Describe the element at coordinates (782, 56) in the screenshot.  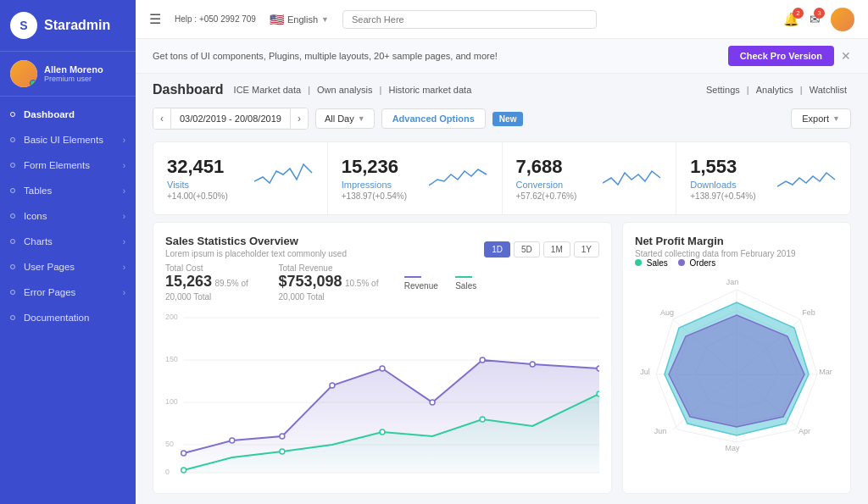
I see `check-pro-button: Check Pro Version` at that location.